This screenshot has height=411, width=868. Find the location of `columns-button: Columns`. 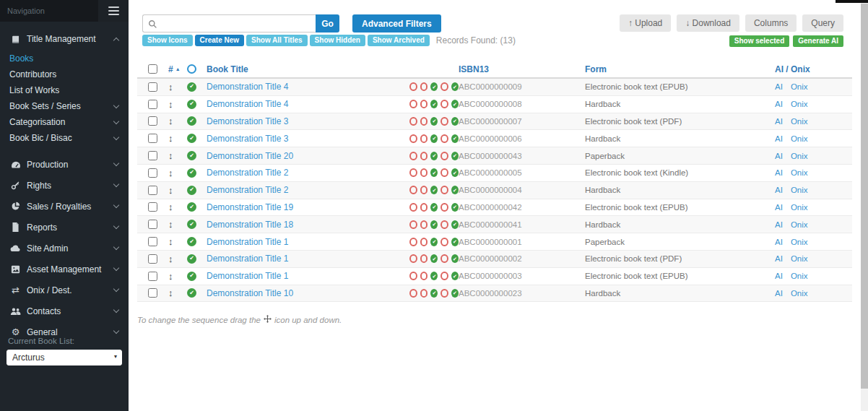

columns-button: Columns is located at coordinates (771, 23).